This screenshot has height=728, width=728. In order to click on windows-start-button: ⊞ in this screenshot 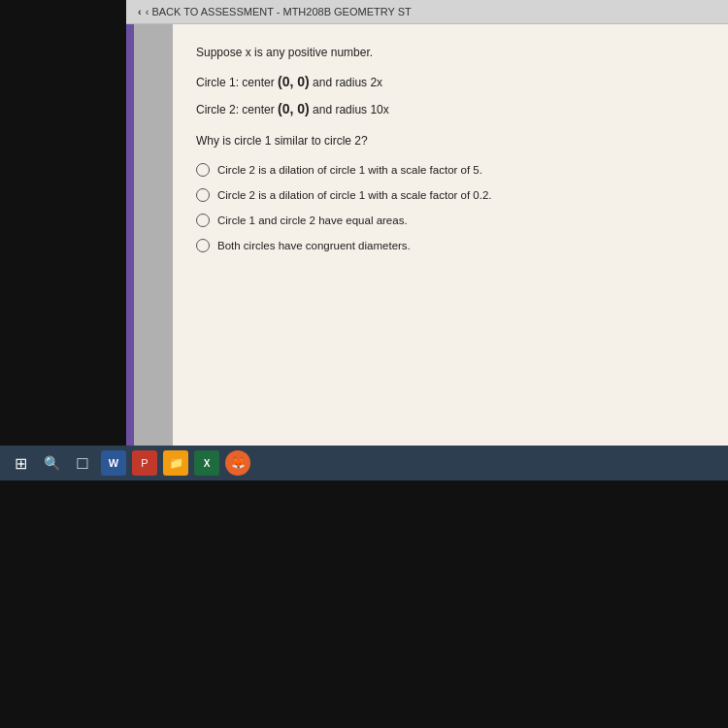, I will do `click(20, 463)`.